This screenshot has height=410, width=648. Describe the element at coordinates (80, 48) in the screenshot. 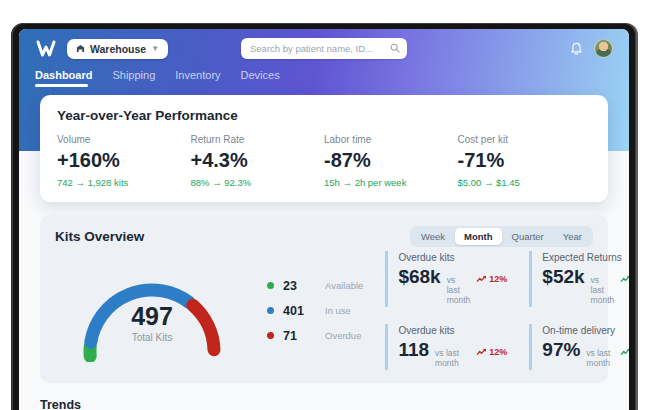

I see `warehouse-icon` at that location.